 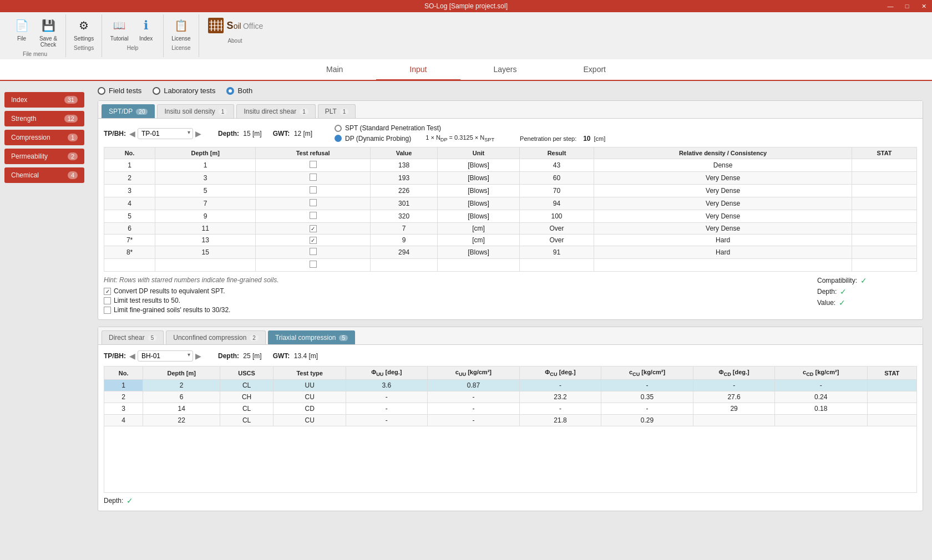 What do you see at coordinates (181, 35) in the screenshot?
I see `toolbar-license-group: 📋 License License` at bounding box center [181, 35].